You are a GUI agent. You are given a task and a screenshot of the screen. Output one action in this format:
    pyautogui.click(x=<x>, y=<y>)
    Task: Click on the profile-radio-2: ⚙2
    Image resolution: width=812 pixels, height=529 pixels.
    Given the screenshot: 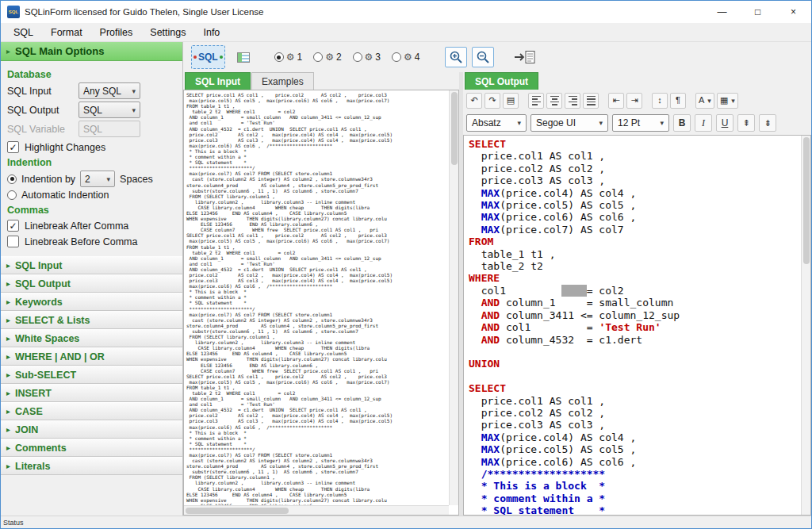 What is the action you would take?
    pyautogui.click(x=327, y=57)
    